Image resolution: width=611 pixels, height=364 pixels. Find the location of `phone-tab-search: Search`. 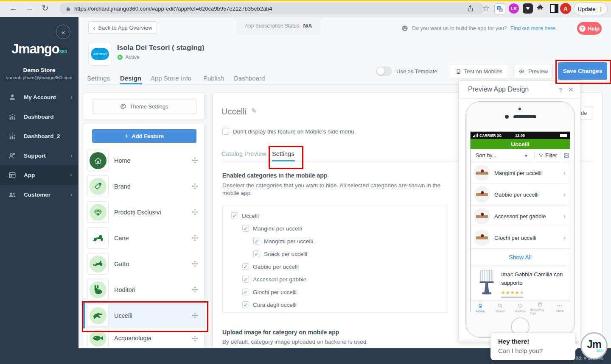

phone-tab-search: Search is located at coordinates (501, 308).